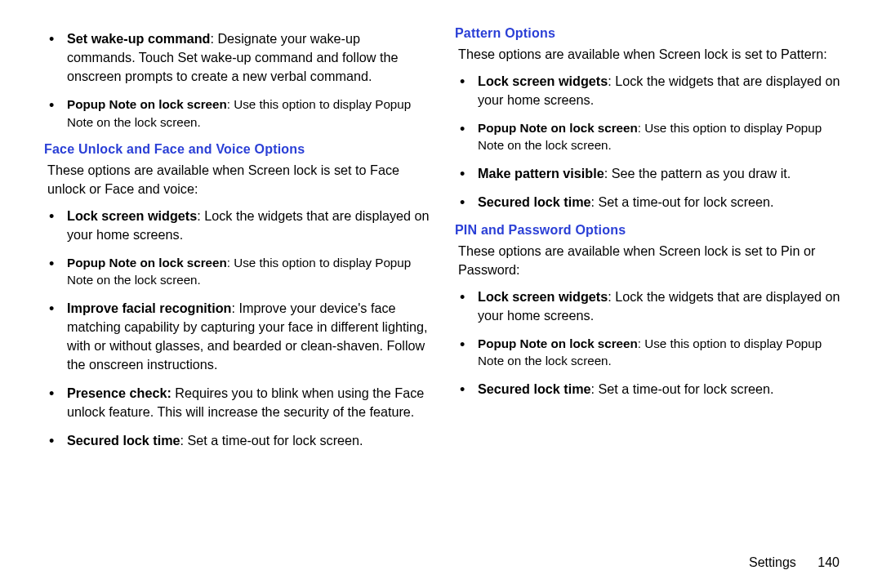  Describe the element at coordinates (697, 173) in the screenshot. I see `list-item-rest: : See the pattern as you draw it.` at that location.